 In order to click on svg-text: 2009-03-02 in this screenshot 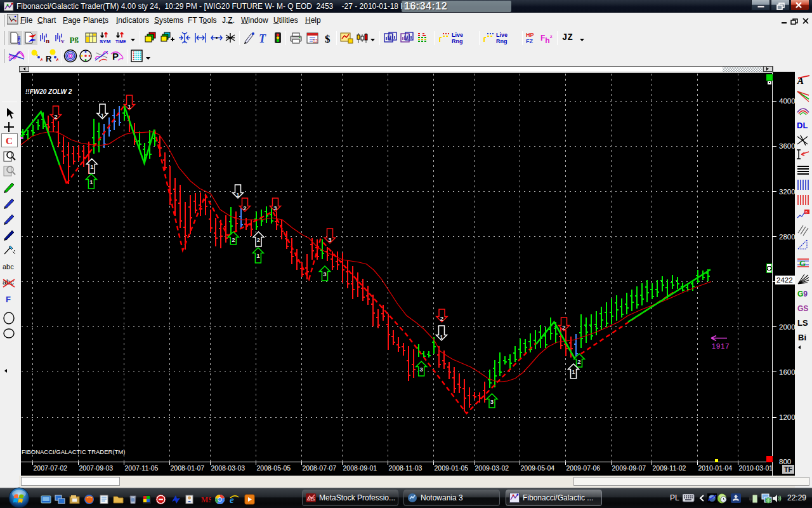, I will do `click(492, 468)`.